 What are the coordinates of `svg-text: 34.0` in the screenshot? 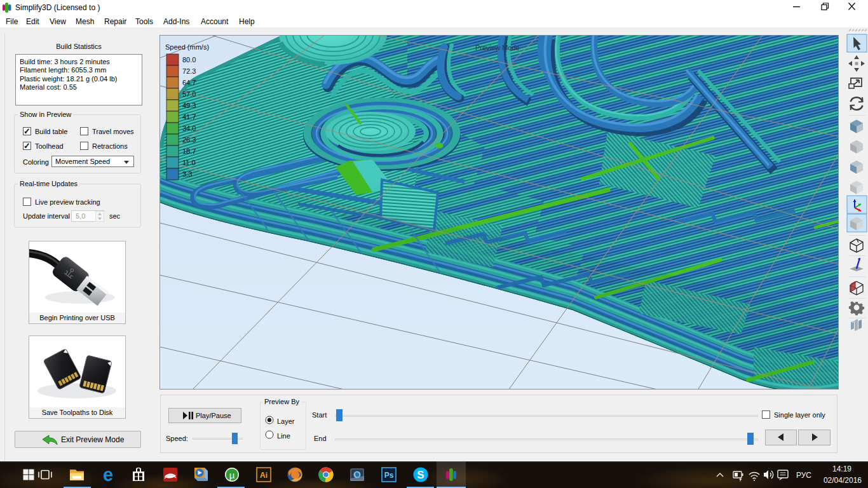 It's located at (189, 128).